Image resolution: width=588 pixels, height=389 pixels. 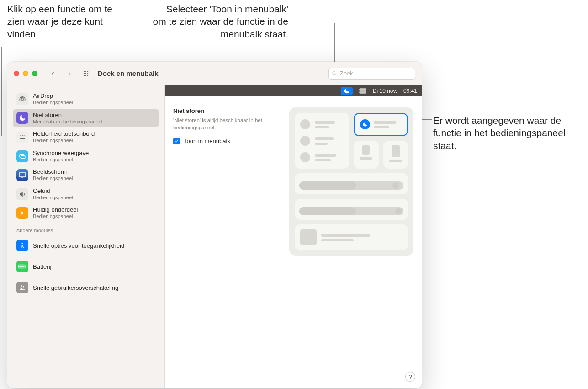 I want to click on callout-right: Er wordt aangegeven waar de functie in h…, so click(x=509, y=133).